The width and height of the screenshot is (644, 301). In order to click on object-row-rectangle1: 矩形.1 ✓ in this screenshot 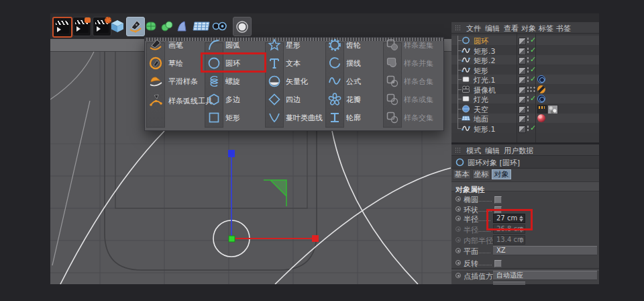, I will do `click(525, 128)`.